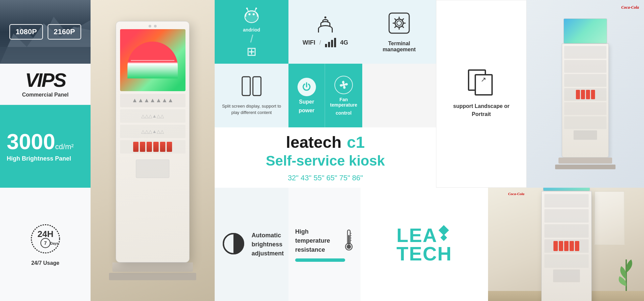  What do you see at coordinates (314, 142) in the screenshot?
I see `brand-name: leatech` at bounding box center [314, 142].